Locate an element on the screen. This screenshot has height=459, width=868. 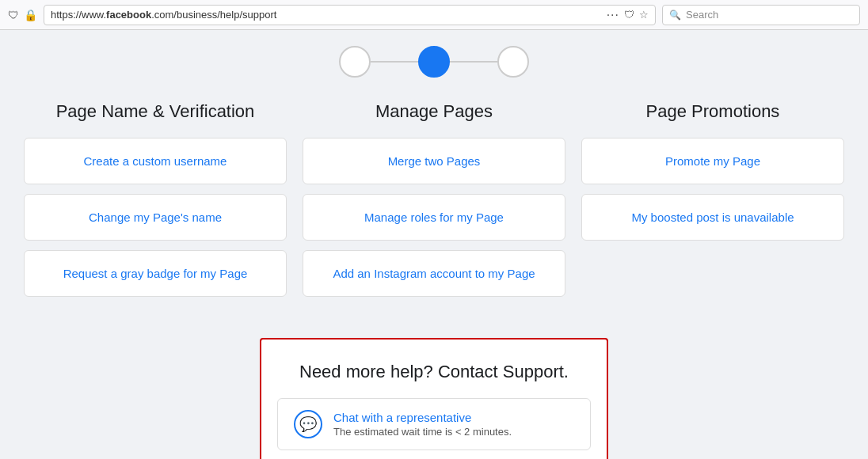
btn-merge-two-pages: Merge two Pages is located at coordinates (434, 161).